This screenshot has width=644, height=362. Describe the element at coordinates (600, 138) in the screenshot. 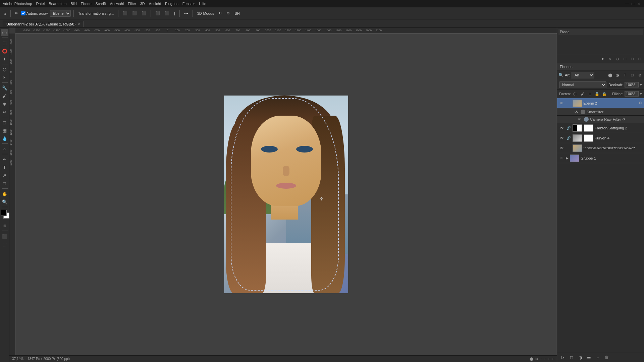

I see `layer-item-kurven4: 👁 🔗 Kurven 4` at that location.